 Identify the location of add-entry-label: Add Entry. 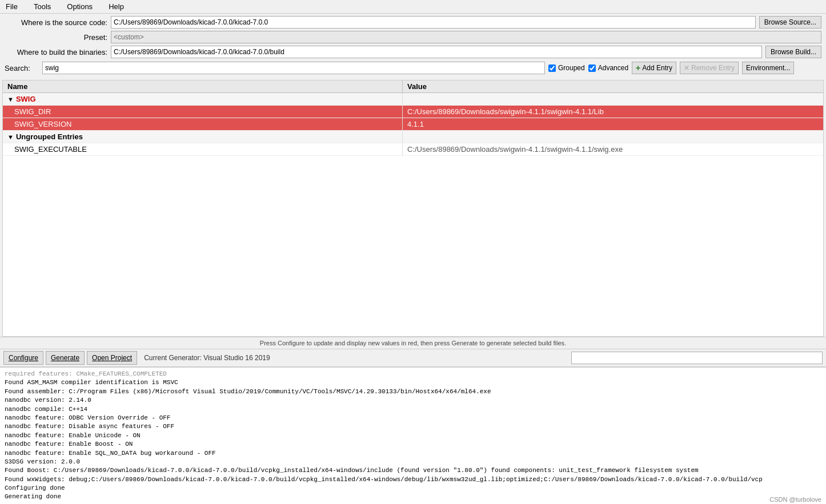
(657, 68).